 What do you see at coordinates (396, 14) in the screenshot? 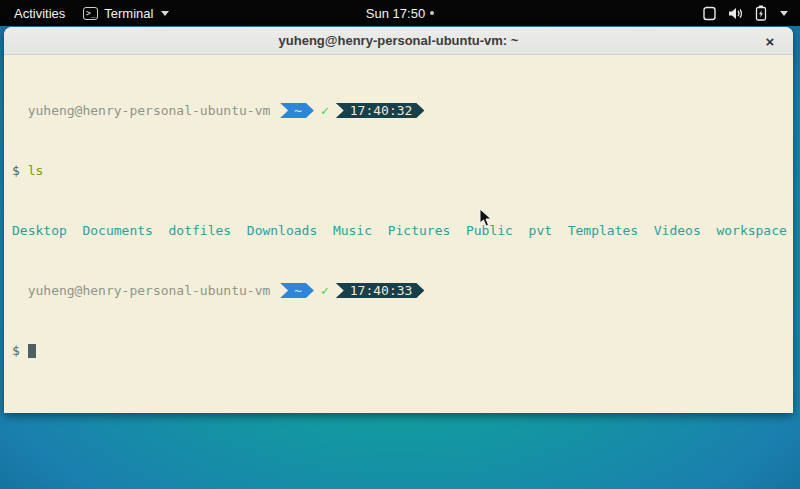
I see `clock-button: Sun 17:50` at bounding box center [396, 14].